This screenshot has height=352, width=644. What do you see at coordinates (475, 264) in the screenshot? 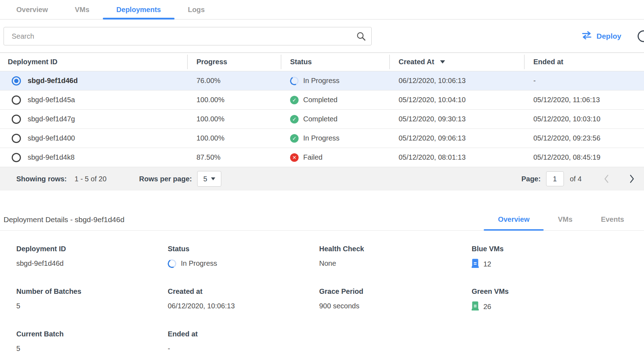
I see `vm-blue-icon` at bounding box center [475, 264].